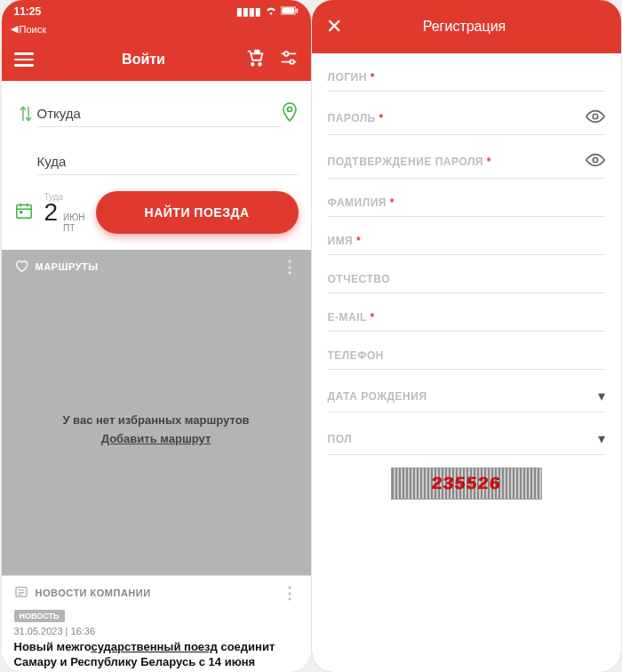 This screenshot has height=672, width=622. What do you see at coordinates (271, 12) in the screenshot?
I see `wifi-icon` at bounding box center [271, 12].